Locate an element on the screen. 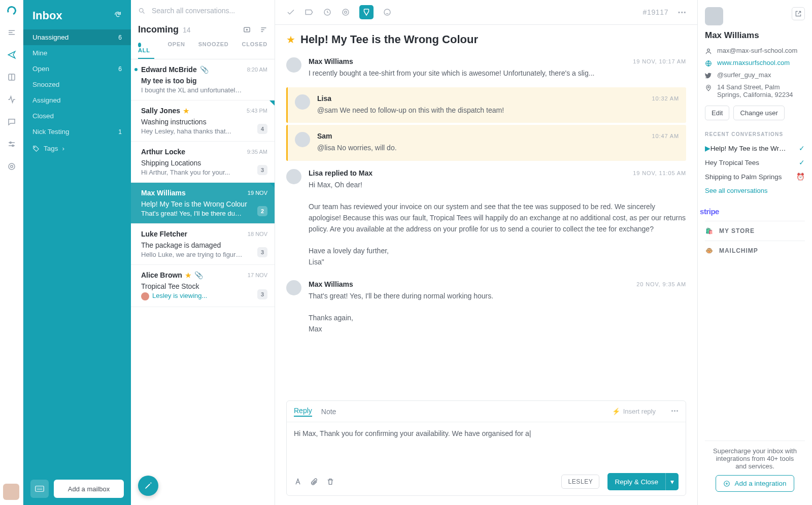  format-icon is located at coordinates (298, 482).